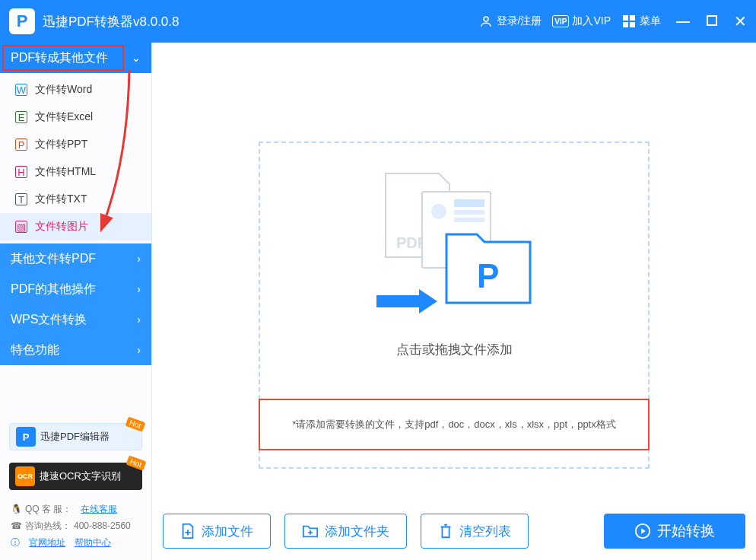  What do you see at coordinates (454, 246) in the screenshot?
I see `dropzone-illustration: PDF P` at bounding box center [454, 246].